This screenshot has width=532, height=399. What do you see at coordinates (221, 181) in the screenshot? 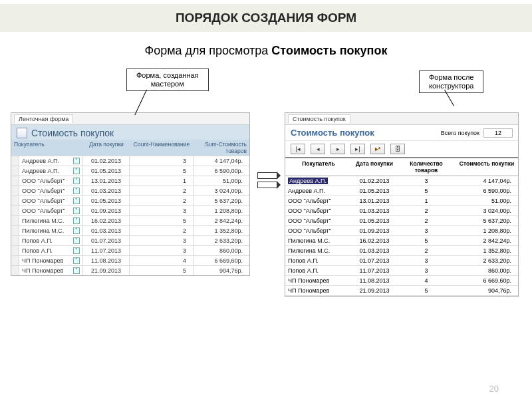
I see `cell-sum: 51,00р.` at bounding box center [221, 181].